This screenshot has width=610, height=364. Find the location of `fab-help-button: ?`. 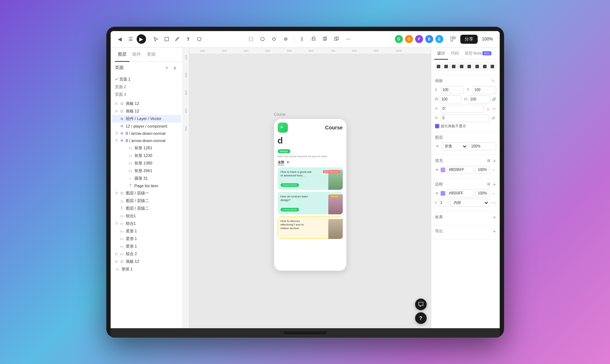

fab-help-button: ? is located at coordinates (421, 318).